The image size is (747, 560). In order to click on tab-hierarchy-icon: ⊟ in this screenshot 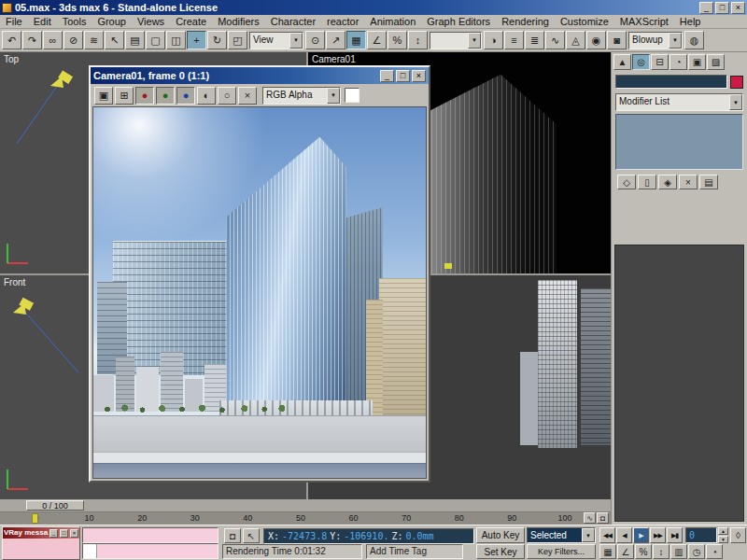, I will do `click(659, 62)`.